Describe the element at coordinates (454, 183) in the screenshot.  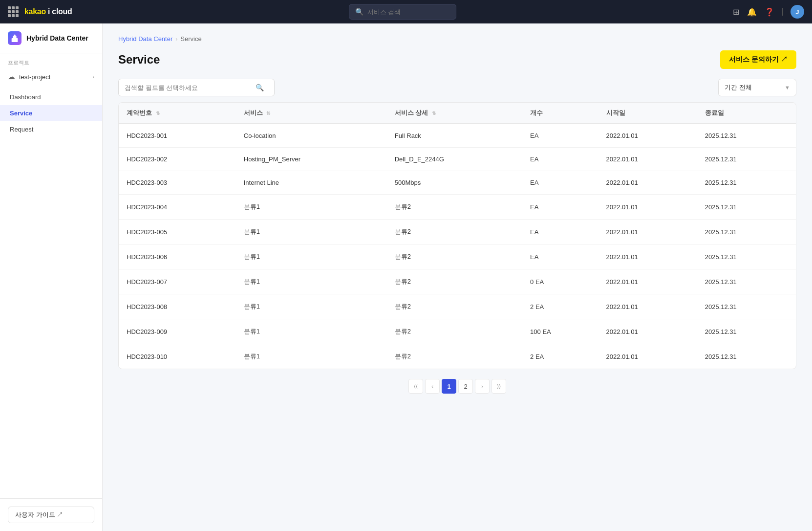
I see `cell-service-detail: 500Mbps` at that location.